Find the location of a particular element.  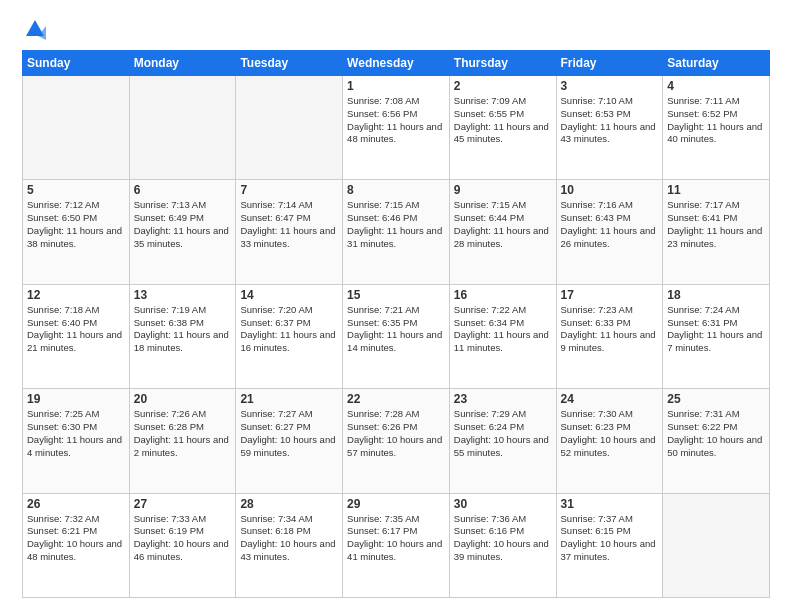

day-info: Sunrise: 7:10 AM Sunset: 6:53 PM Dayligh… is located at coordinates (610, 120).